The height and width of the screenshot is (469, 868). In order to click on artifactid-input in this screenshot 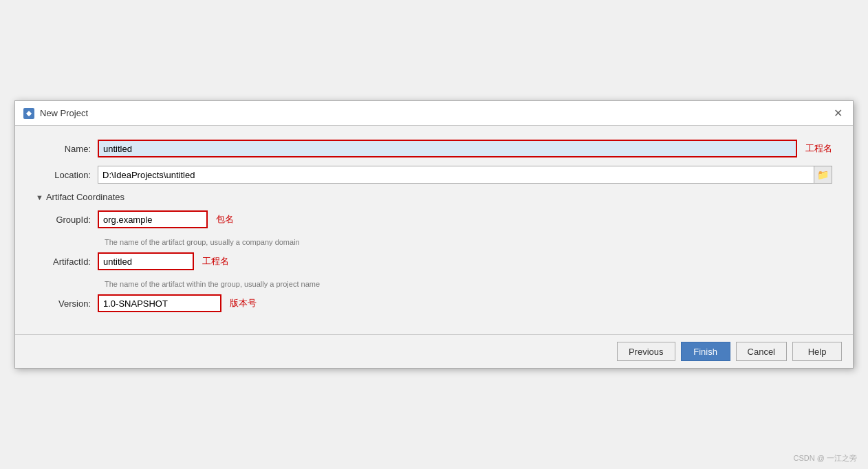, I will do `click(146, 261)`.